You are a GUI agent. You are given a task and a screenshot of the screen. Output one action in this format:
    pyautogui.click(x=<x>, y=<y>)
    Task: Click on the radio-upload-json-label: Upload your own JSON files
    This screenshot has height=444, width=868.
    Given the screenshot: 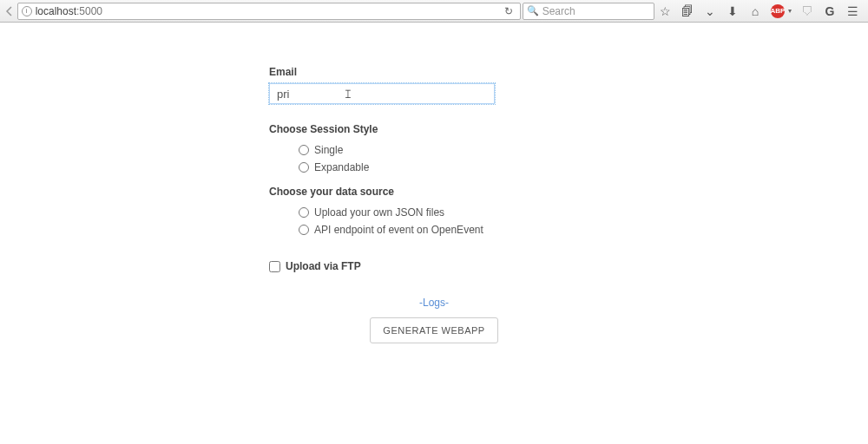 What is the action you would take?
    pyautogui.click(x=379, y=212)
    